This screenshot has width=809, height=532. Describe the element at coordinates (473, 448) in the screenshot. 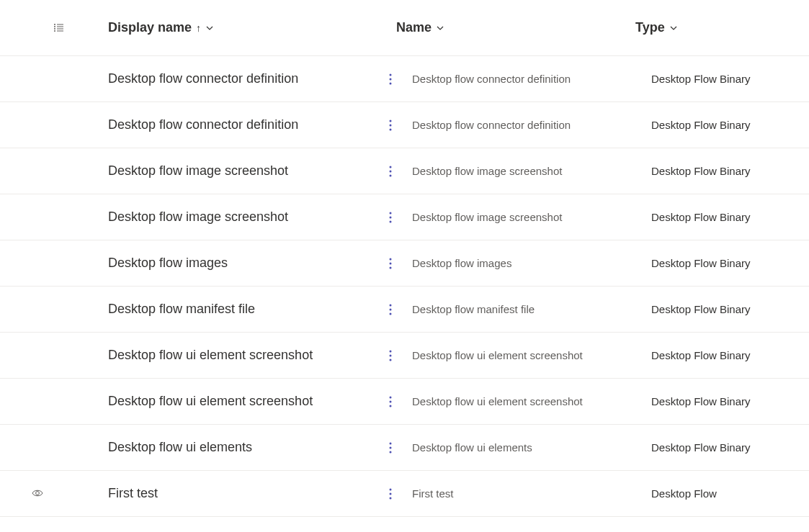

I see `name-text: Desktop flow ui elements` at that location.